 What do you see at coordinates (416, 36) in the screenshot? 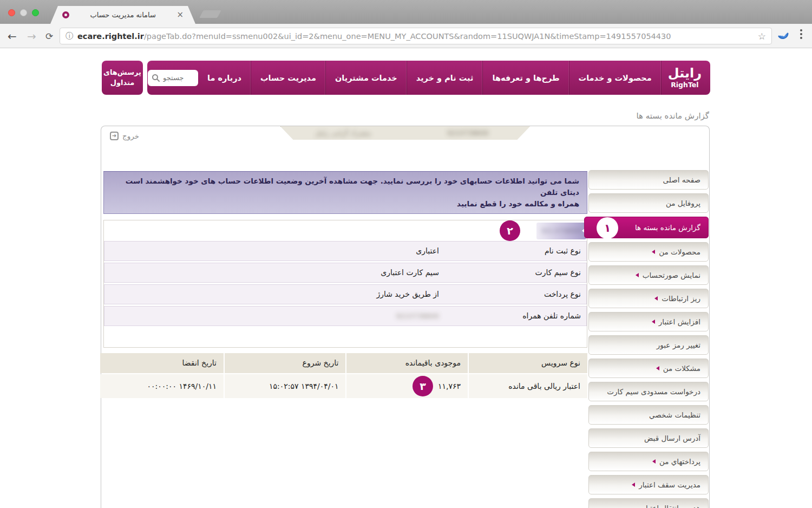
I see `address-bar: ⓘ ecare.rightel.ir/pageTab.do?menuId=ssm…` at bounding box center [416, 36].